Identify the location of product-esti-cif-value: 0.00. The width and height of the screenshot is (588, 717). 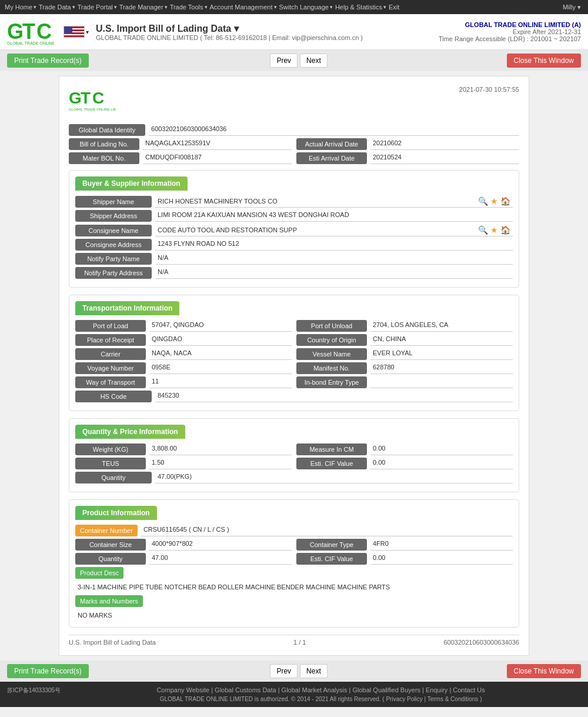
(442, 559).